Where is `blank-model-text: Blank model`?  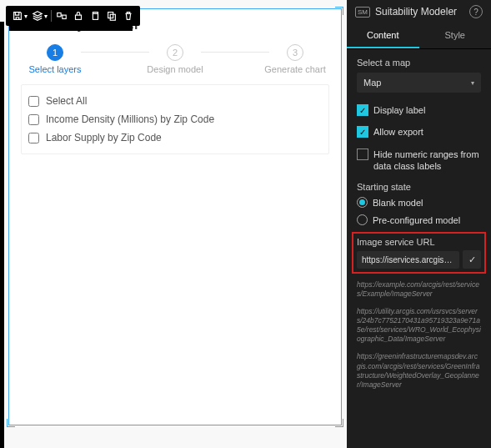 blank-model-text: Blank model is located at coordinates (398, 203).